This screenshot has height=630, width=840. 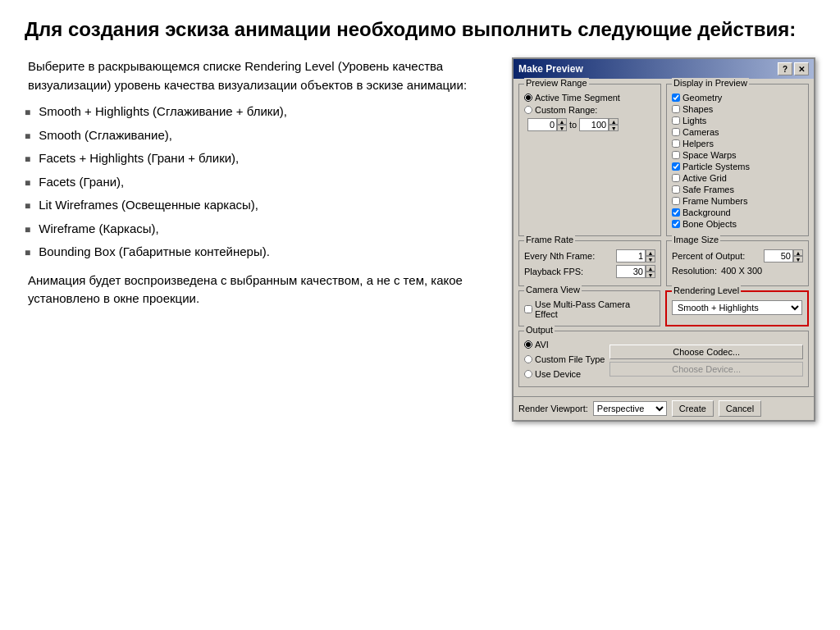 What do you see at coordinates (706, 361) in the screenshot?
I see `output-buttons: Choose Codec... Choose Device...` at bounding box center [706, 361].